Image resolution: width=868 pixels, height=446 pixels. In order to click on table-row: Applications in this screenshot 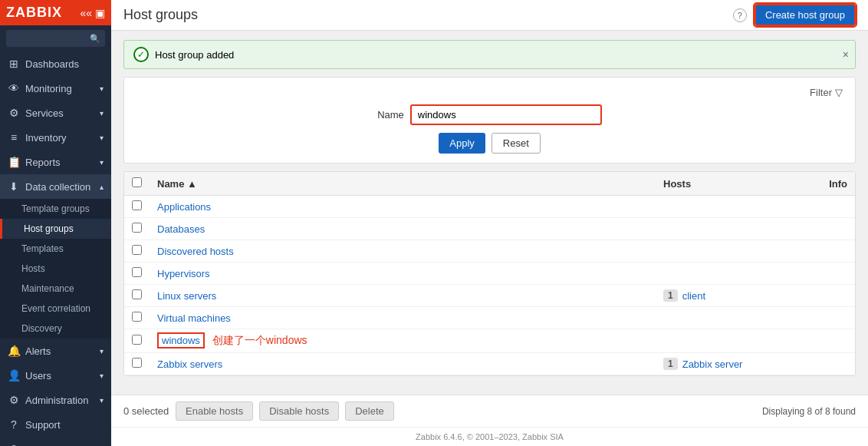, I will do `click(489, 207)`.